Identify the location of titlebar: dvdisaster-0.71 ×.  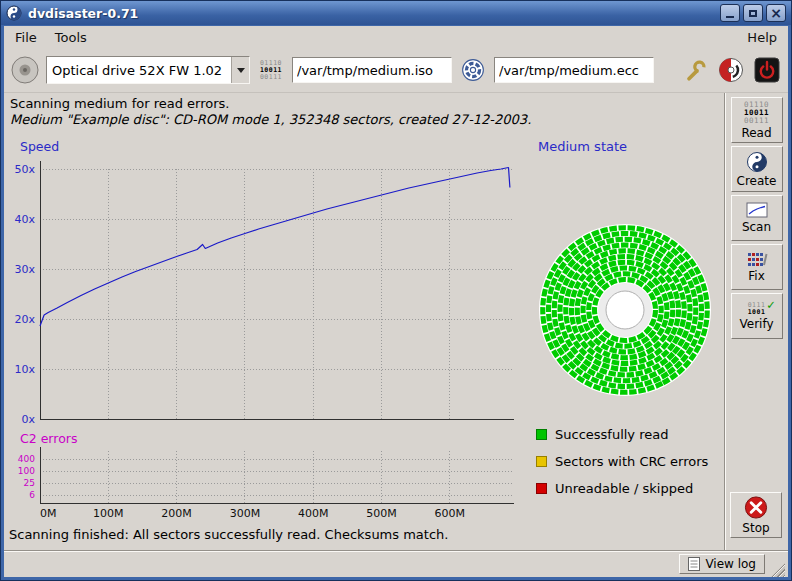
(396, 13).